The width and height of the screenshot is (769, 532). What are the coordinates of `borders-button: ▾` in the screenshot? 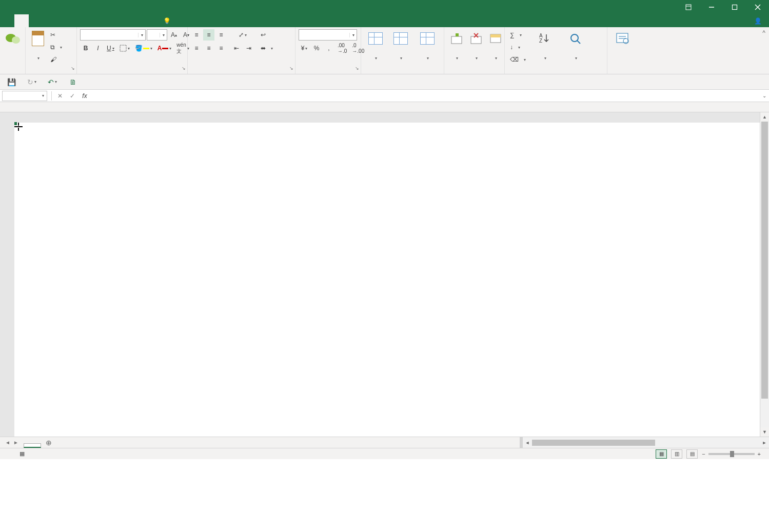 It's located at (125, 48).